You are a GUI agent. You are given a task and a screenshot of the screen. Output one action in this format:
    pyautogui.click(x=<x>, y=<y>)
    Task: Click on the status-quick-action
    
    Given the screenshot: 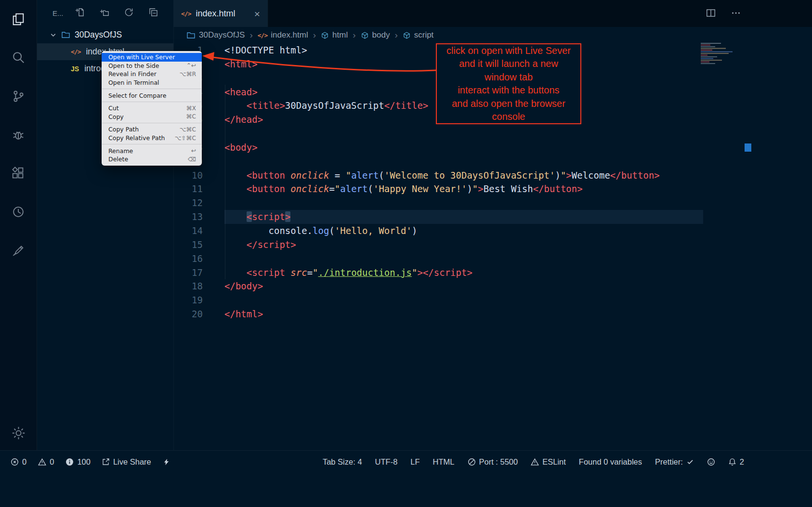 What is the action you would take?
    pyautogui.click(x=167, y=462)
    